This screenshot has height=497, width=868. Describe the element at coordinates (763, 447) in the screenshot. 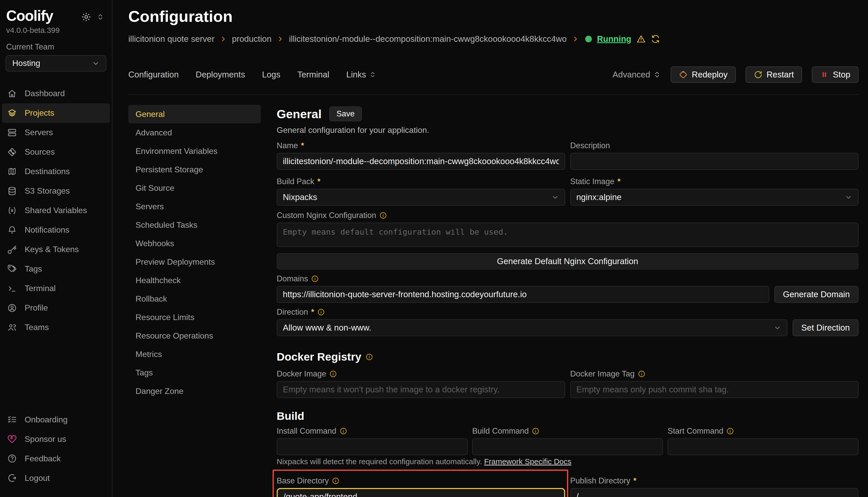

I see `start-command-input` at that location.